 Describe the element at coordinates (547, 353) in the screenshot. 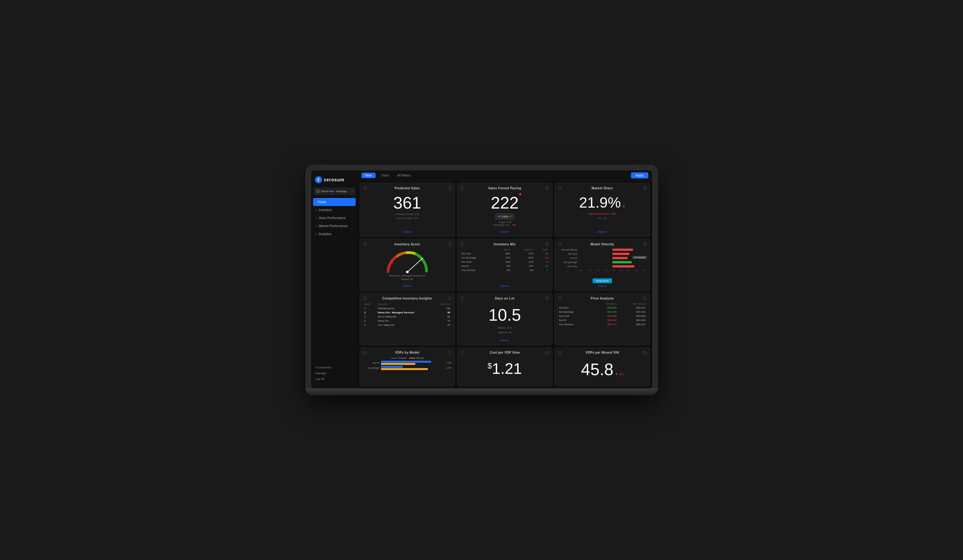

I see `info-icon-cost-per-vdp-right: i` at that location.